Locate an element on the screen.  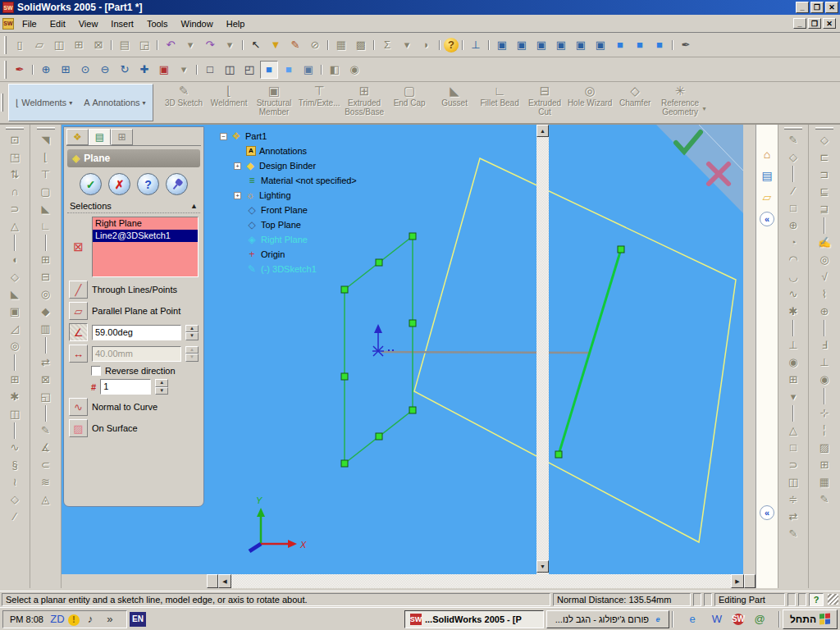
view-top-icon: ▣ is located at coordinates (581, 45).